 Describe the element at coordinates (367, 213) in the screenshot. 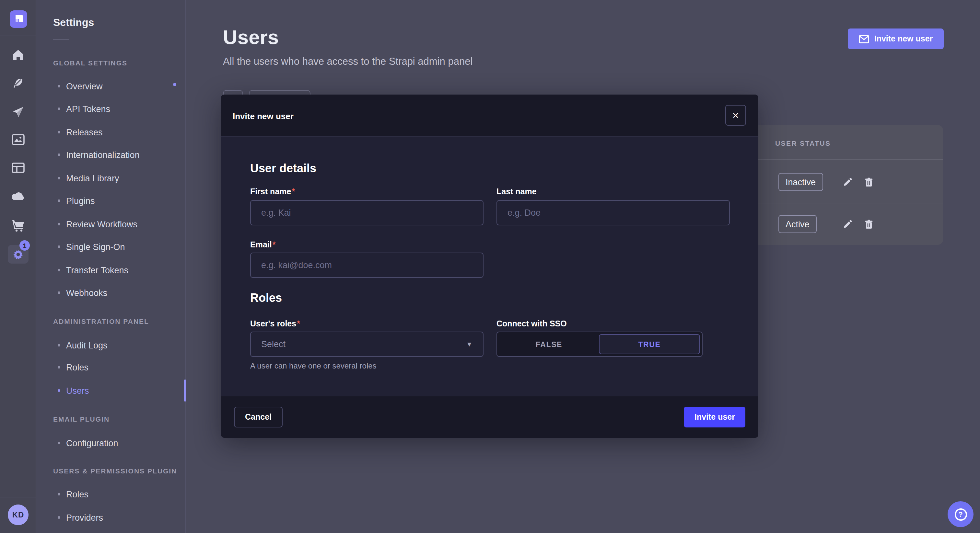

I see `first-name-field` at that location.